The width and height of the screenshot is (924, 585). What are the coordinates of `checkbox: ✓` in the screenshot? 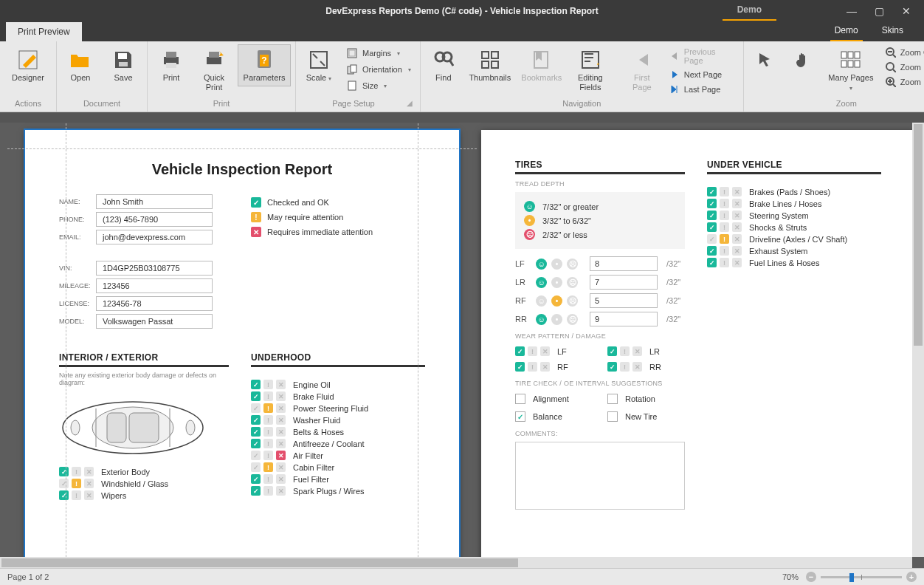 It's located at (520, 417).